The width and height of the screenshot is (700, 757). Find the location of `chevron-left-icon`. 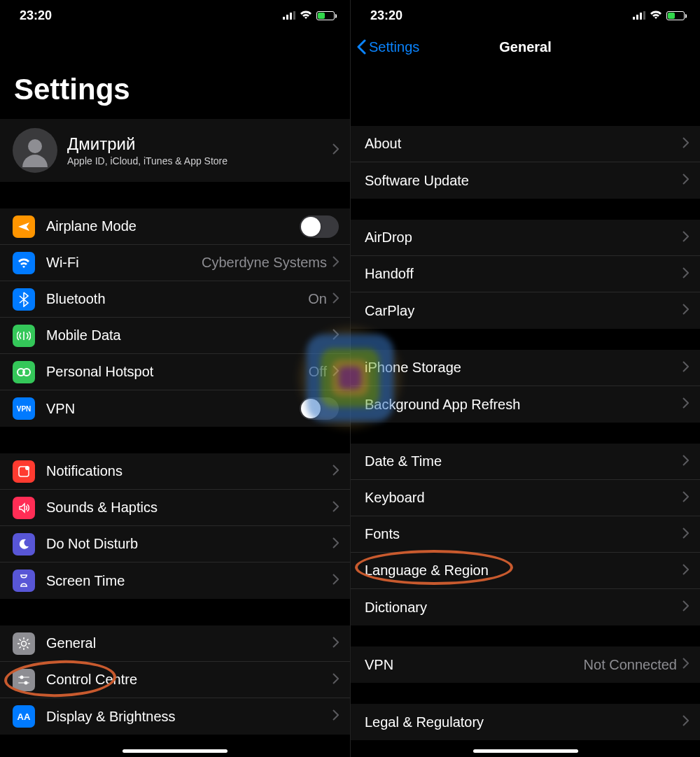

chevron-left-icon is located at coordinates (361, 47).